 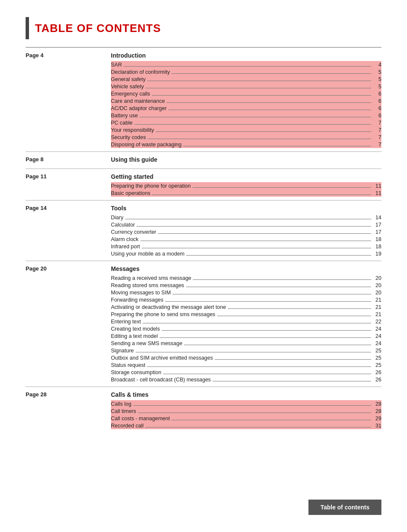 What do you see at coordinates (376, 336) in the screenshot?
I see `item-page: 24` at bounding box center [376, 336].